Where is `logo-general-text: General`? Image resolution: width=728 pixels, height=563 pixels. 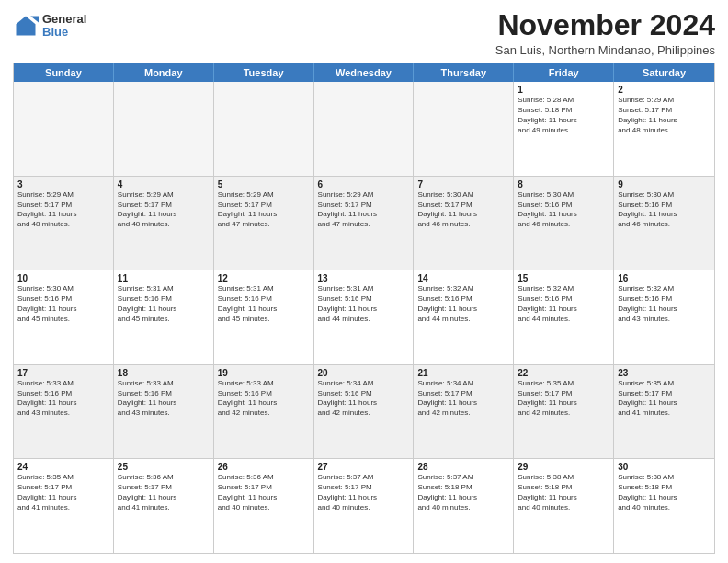 logo-general-text: General is located at coordinates (64, 19).